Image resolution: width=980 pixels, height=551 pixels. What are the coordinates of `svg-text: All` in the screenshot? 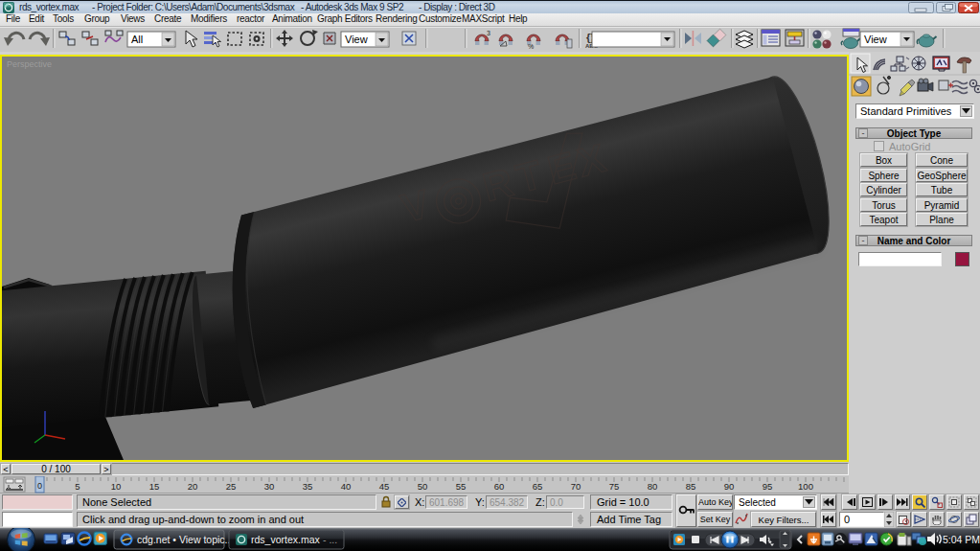 It's located at (137, 39).